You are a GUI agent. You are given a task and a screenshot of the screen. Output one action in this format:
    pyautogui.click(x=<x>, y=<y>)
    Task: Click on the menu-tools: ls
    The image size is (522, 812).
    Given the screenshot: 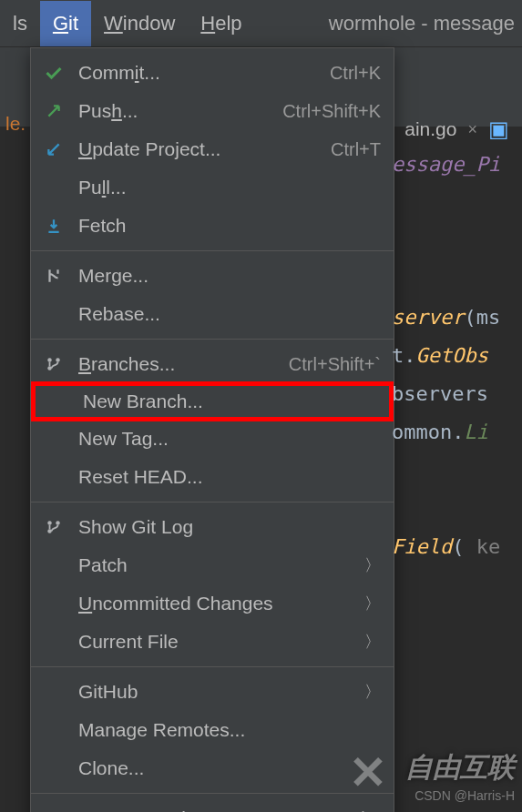 What is the action you would take?
    pyautogui.click(x=20, y=24)
    